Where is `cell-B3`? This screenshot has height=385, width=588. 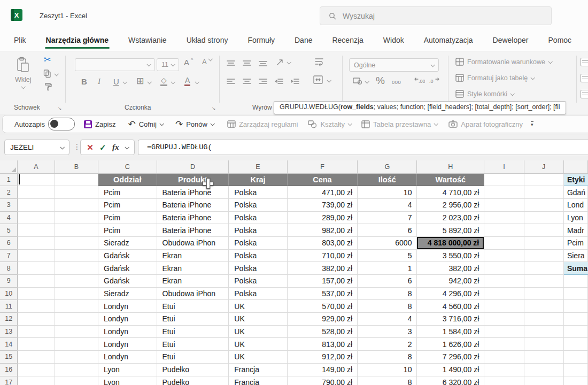 cell-B3 is located at coordinates (76, 205).